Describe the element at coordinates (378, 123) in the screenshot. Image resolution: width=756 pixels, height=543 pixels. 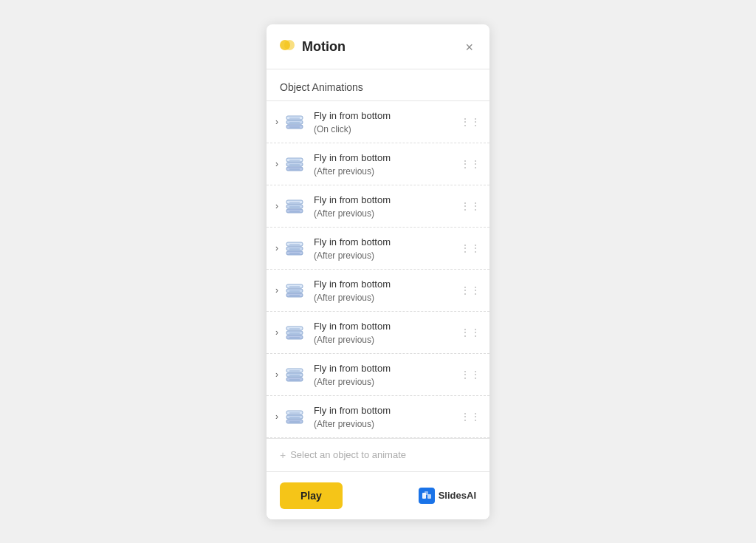
I see `animation-item: › Fly in from bottom (On click) ⋮⋮` at that location.